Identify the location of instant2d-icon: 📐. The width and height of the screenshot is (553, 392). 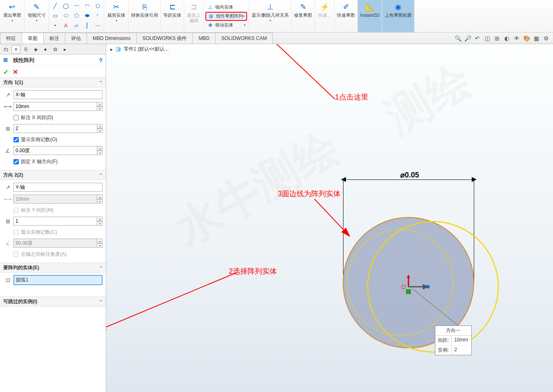
(370, 7).